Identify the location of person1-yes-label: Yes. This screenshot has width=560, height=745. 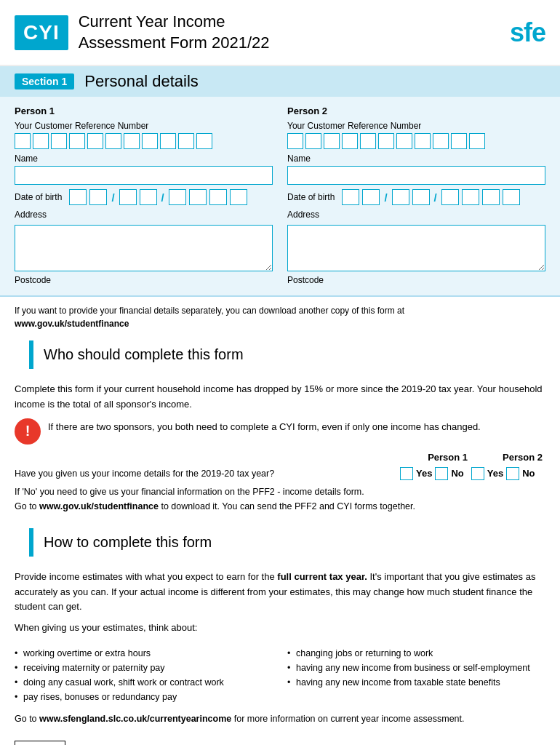
(424, 473).